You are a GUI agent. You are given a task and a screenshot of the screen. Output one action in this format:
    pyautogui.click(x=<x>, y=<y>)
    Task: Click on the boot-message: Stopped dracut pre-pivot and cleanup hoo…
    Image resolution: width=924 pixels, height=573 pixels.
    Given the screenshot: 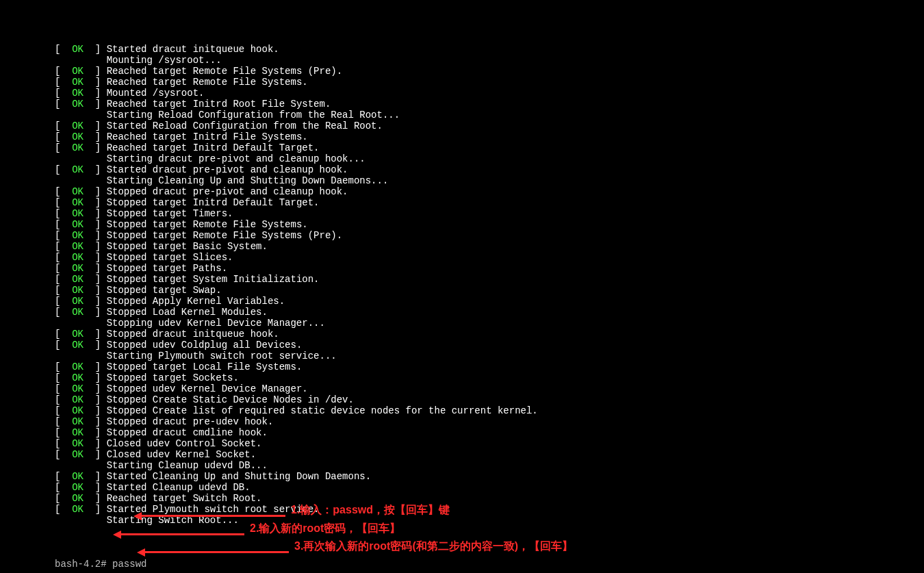 What is the action you would take?
    pyautogui.click(x=227, y=192)
    